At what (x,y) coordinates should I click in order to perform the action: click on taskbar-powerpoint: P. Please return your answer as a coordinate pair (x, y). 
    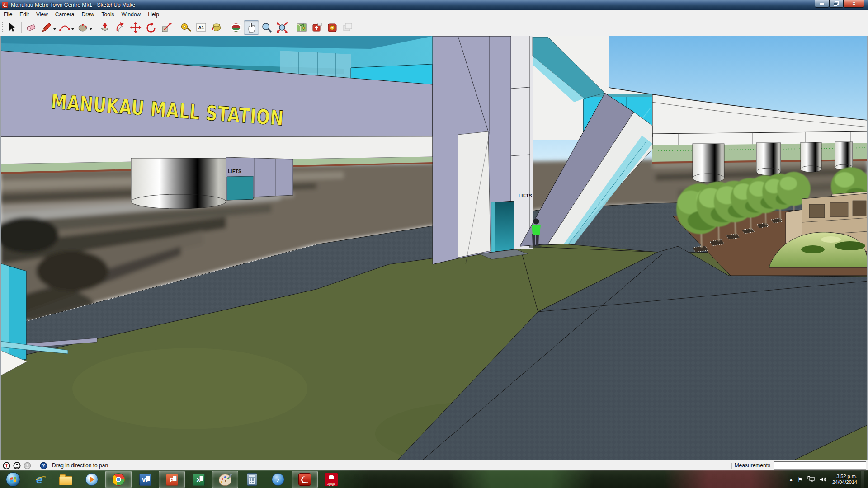
    Looking at the image, I should click on (172, 479).